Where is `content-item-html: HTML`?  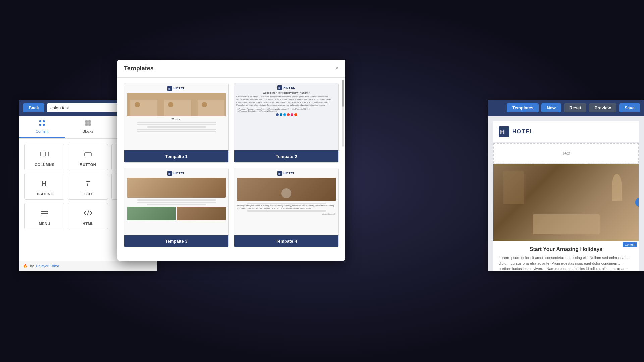
content-item-html: HTML is located at coordinates (88, 216).